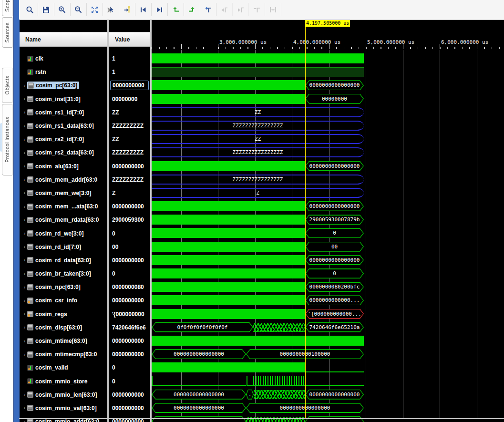 This screenshot has height=422, width=504. Describe the element at coordinates (63, 113) in the screenshot. I see `signal-row-cosim_rs1_id70: ›cosim_rs1_id[7:0]` at that location.